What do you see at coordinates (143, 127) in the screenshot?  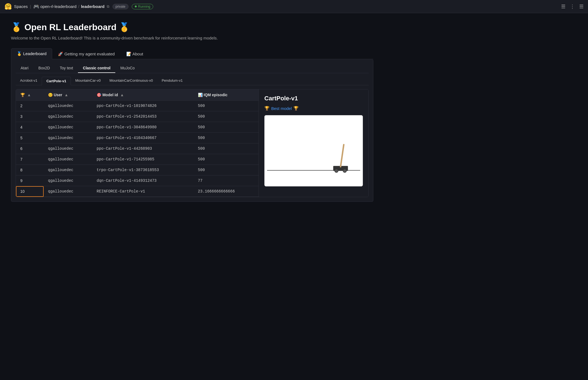 I see `cell-model-id: ppo-CartPole-v1-3048649980` at bounding box center [143, 127].